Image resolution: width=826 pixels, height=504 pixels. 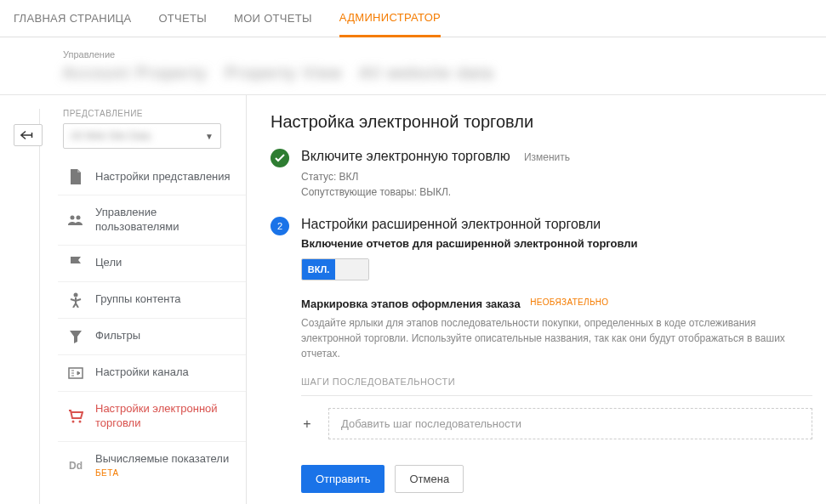 I want to click on toggle-off-side, so click(x=352, y=269).